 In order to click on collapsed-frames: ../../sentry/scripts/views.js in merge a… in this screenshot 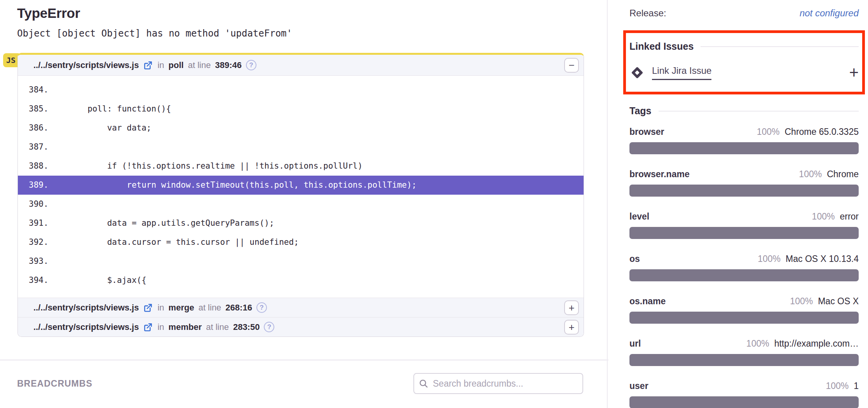, I will do `click(301, 317)`.